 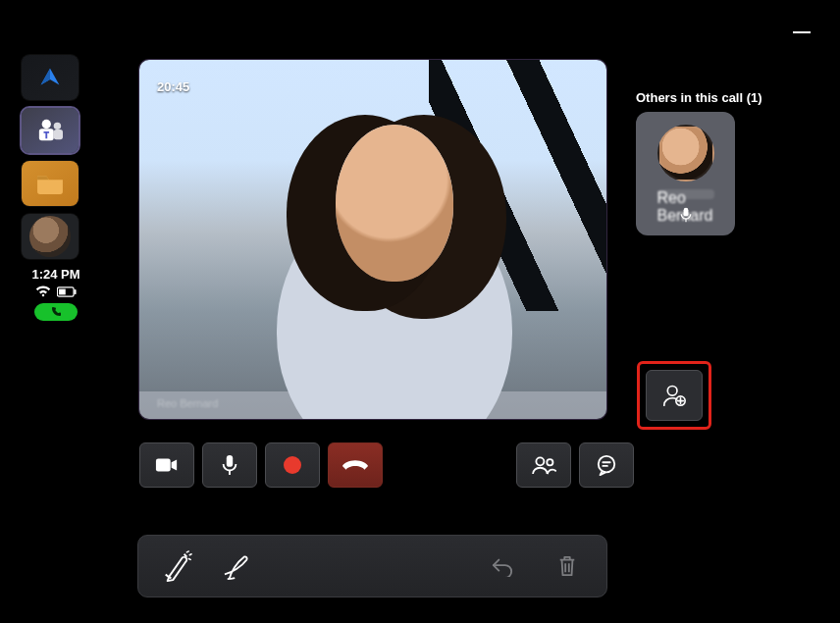 What do you see at coordinates (355, 465) in the screenshot?
I see `hangup-icon` at bounding box center [355, 465].